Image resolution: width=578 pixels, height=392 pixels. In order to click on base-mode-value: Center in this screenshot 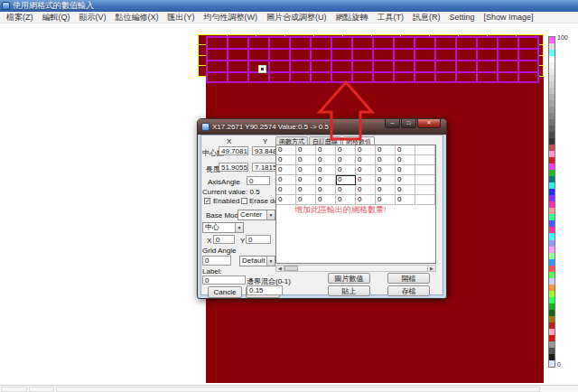, I will do `click(251, 215)`.